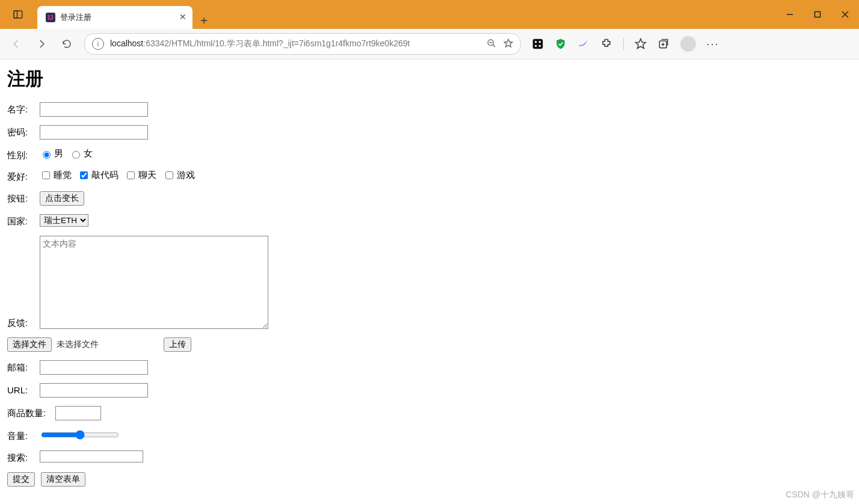  Describe the element at coordinates (260, 44) in the screenshot. I see `url-text: localhost:63342/HTML/html/10.学习表单.html?_…` at that location.